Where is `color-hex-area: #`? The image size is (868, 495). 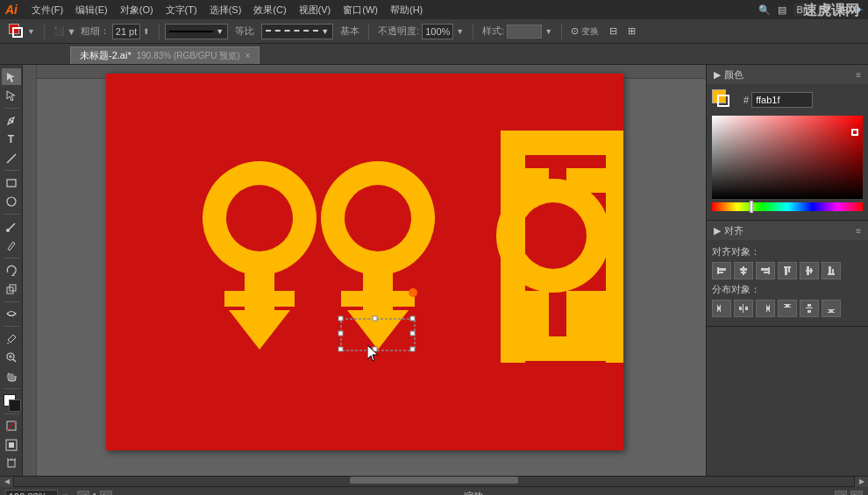
color-hex-area: # is located at coordinates (779, 100).